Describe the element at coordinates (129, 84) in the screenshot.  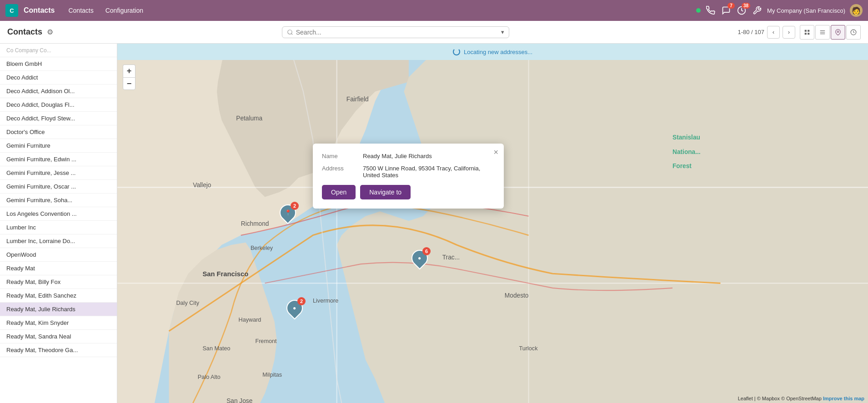
I see `zoom-out-button: −` at that location.